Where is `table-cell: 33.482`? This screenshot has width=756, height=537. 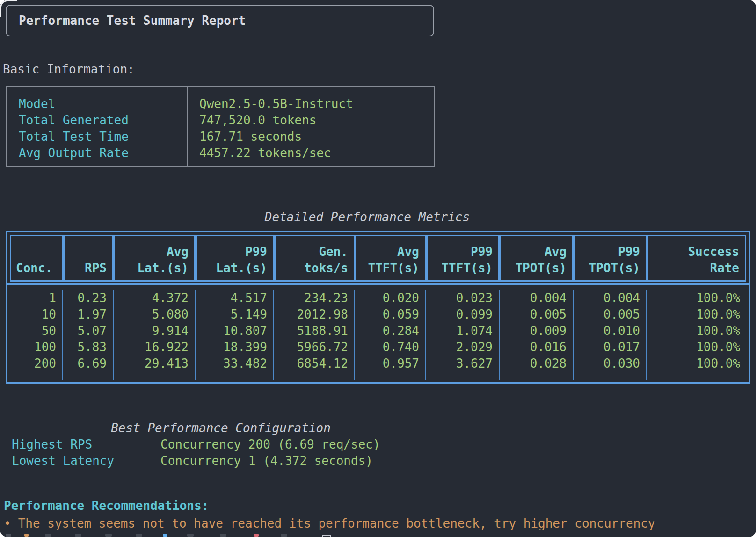 table-cell: 33.482 is located at coordinates (235, 368).